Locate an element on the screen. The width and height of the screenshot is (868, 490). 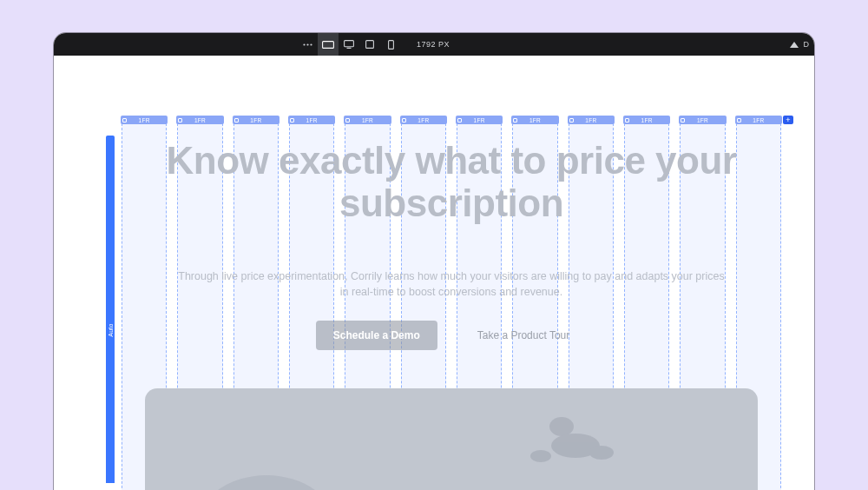
toolbar-more-button is located at coordinates (307, 44).